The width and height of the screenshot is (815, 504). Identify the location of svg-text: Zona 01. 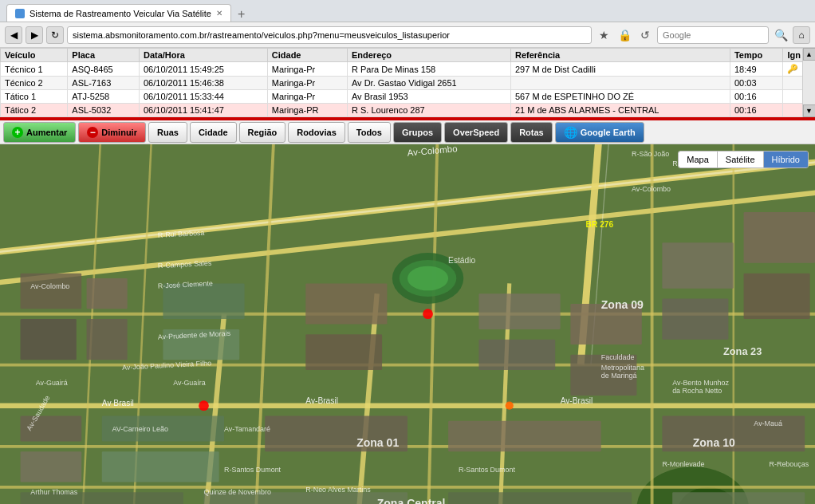
(378, 443).